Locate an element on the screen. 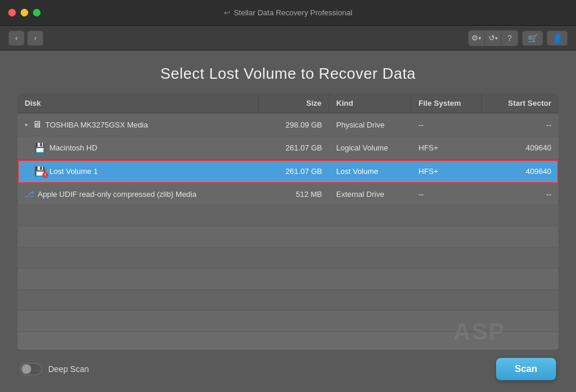  disk-kind: Physical Drive is located at coordinates (370, 125).